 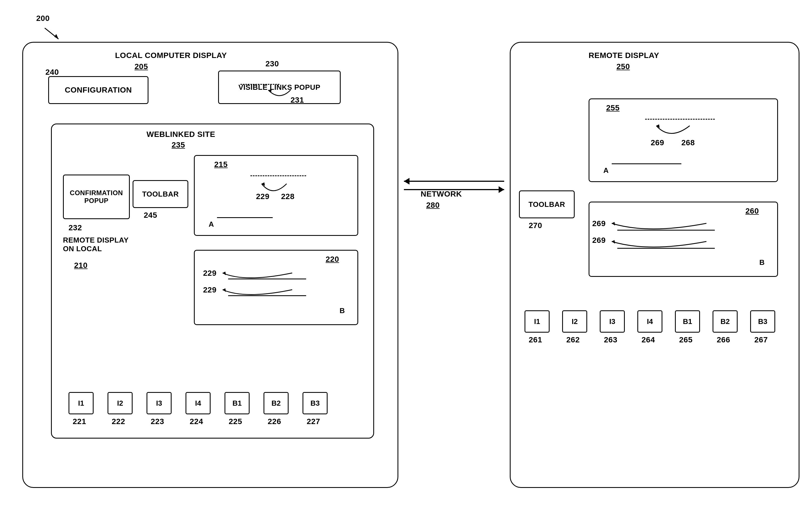 I want to click on confirmation-popup-box: CONFIRMATION POPUP, so click(x=97, y=197).